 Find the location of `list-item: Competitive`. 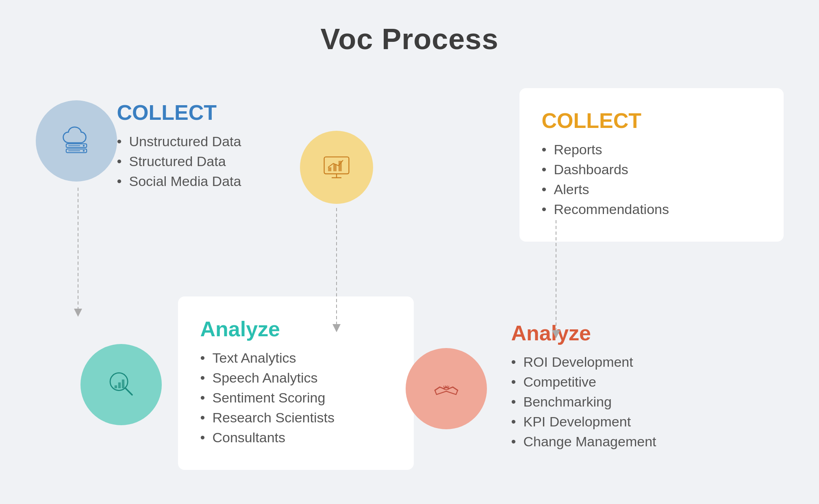

list-item: Competitive is located at coordinates (641, 382).